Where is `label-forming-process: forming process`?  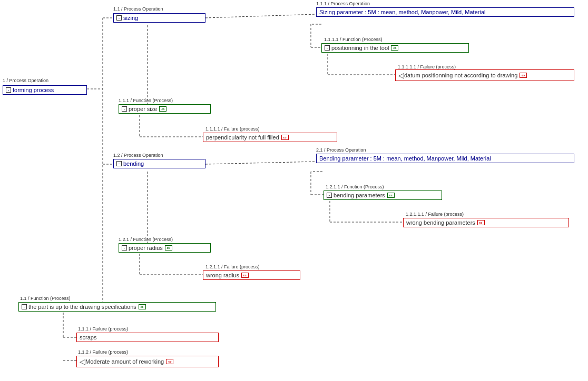
label-forming-process: forming process is located at coordinates (33, 90).